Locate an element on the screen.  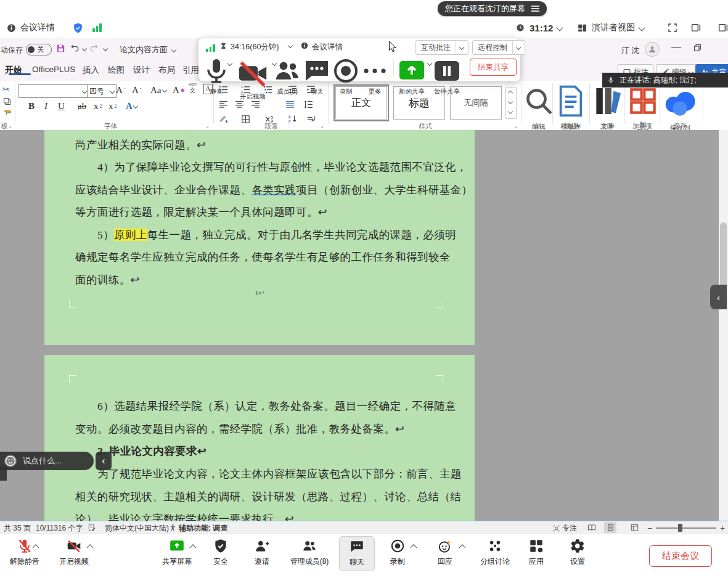
accessibility-status: 辅助功能: 调查 is located at coordinates (203, 529).